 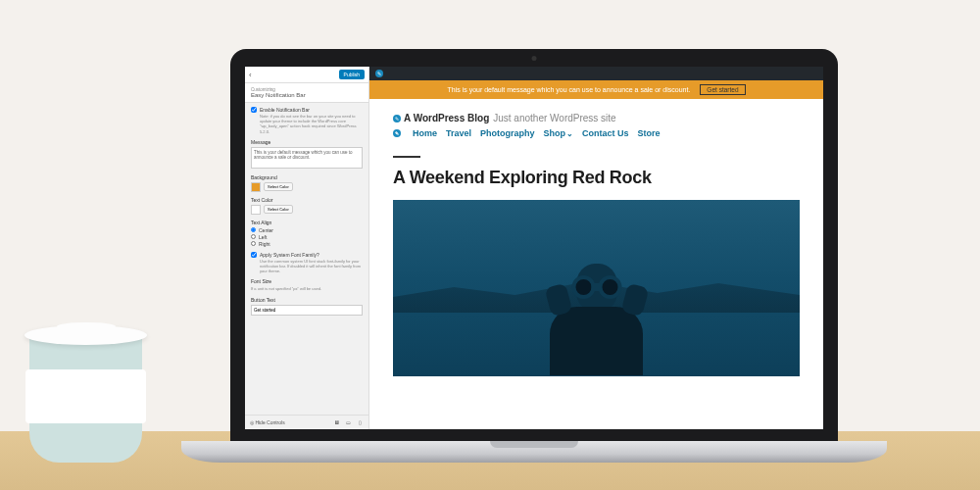 I want to click on primary-menu: ✎ Home Travel Photography Shop Contact U…, so click(x=596, y=133).